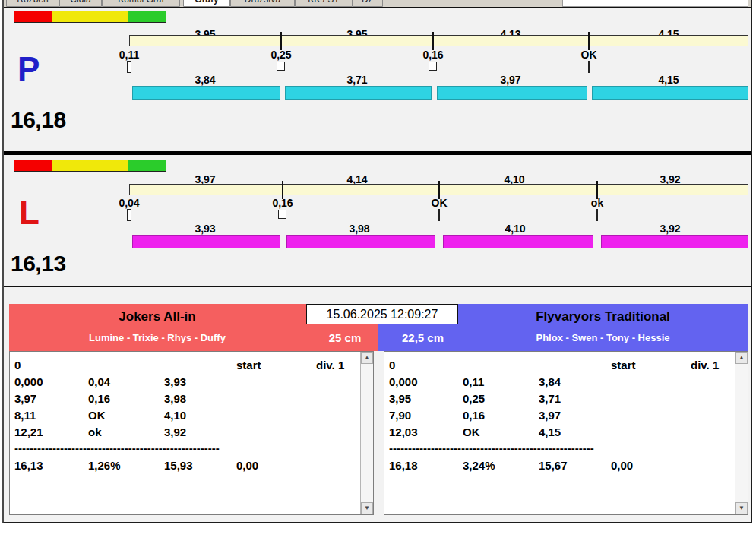 The width and height of the screenshot is (756, 544). What do you see at coordinates (129, 55) in the screenshot?
I see `crossing-time: 0,11` at bounding box center [129, 55].